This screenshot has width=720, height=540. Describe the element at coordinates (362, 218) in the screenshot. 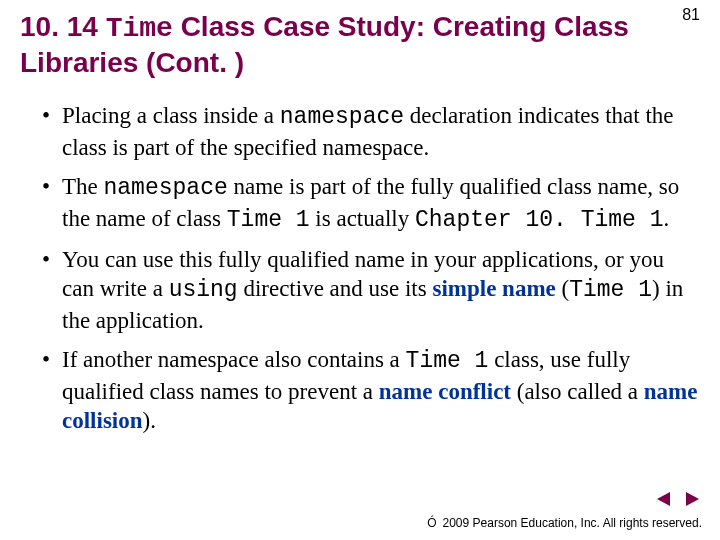

I see `body-text: is actually­` at that location.